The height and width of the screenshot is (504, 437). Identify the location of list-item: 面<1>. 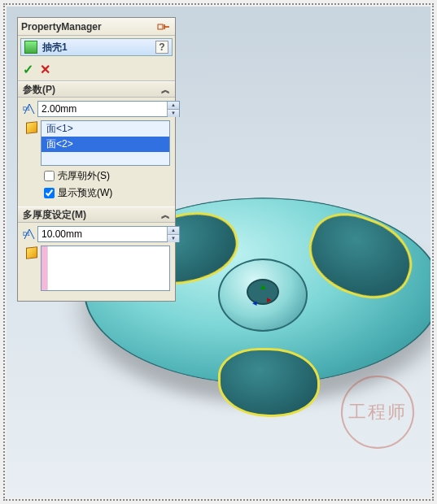
(106, 128).